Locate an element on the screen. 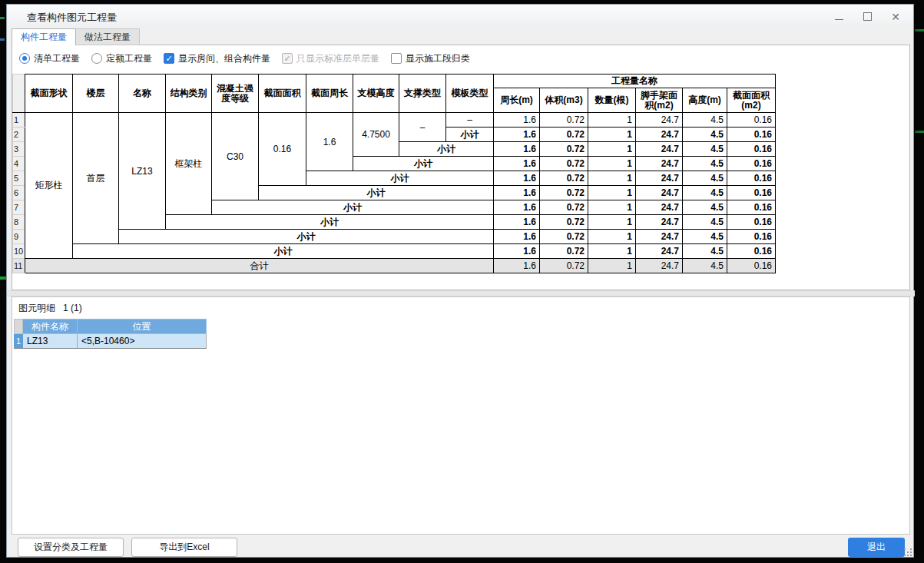 The image size is (924, 563). sub-header-cell: 周长(m) is located at coordinates (517, 101).